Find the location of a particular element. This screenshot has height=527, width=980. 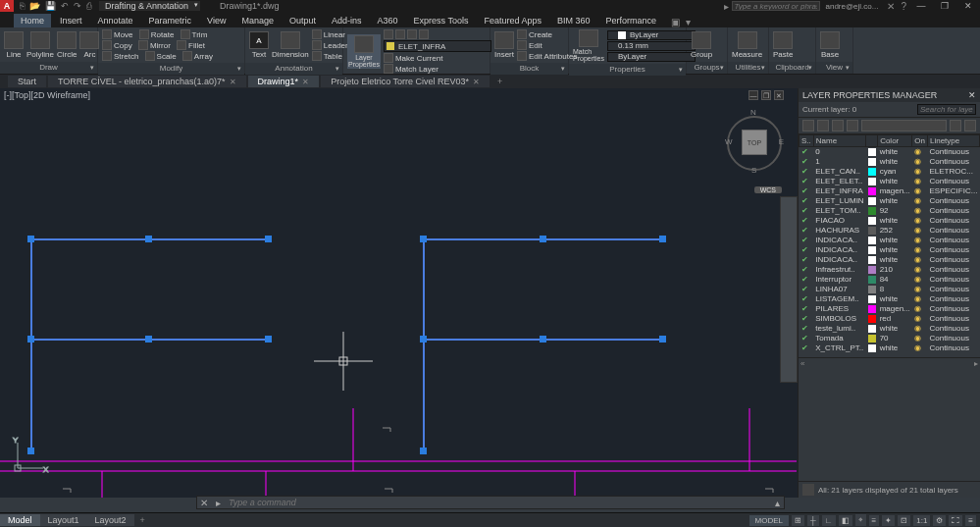

layer-row: ✔LISTAGEM..white◉Continuous❄ is located at coordinates (891, 299).